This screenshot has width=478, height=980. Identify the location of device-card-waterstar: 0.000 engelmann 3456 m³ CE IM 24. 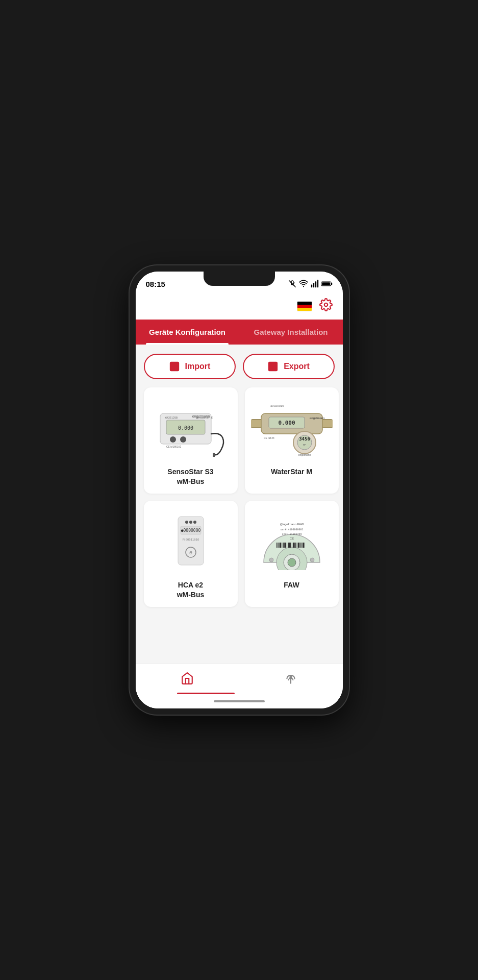
(292, 440).